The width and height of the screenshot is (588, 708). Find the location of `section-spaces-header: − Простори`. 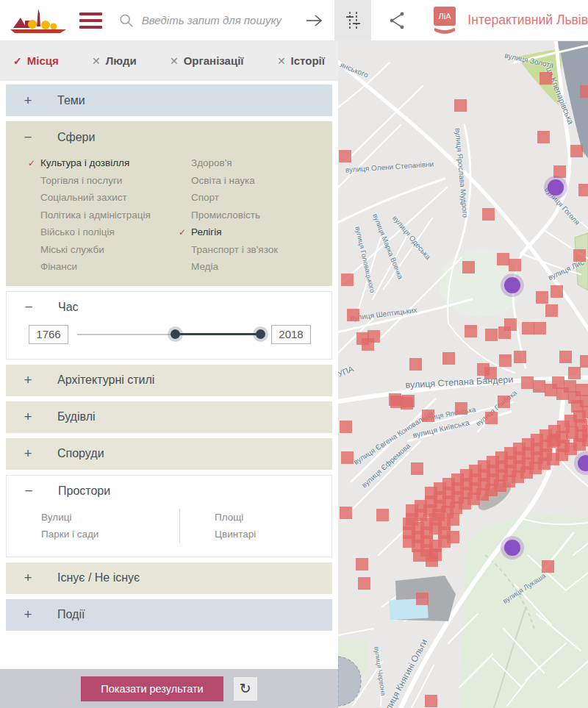

section-spaces-header: − Простори is located at coordinates (169, 491).